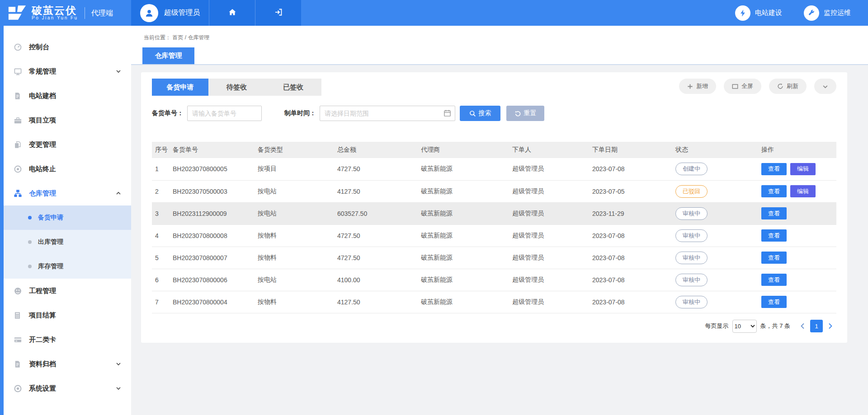 The height and width of the screenshot is (415, 868). Describe the element at coordinates (742, 86) in the screenshot. I see `fullscreen-button: 全屏` at that location.